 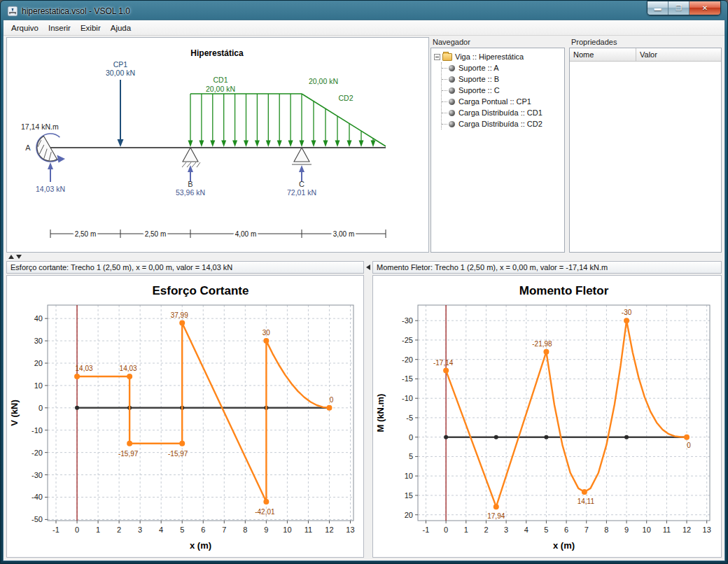 What do you see at coordinates (120, 28) in the screenshot?
I see `menu-ajuda: Ajuda` at bounding box center [120, 28].